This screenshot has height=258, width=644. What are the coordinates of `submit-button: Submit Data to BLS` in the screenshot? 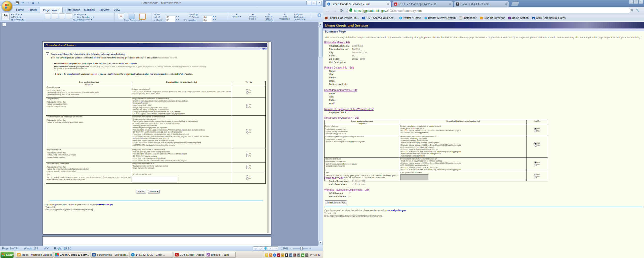 It's located at (336, 202).